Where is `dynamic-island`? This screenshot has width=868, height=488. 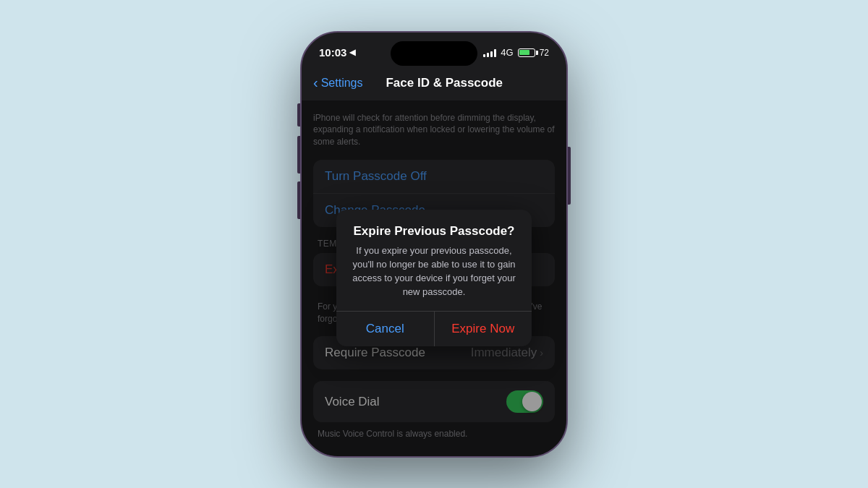
dynamic-island is located at coordinates (434, 53).